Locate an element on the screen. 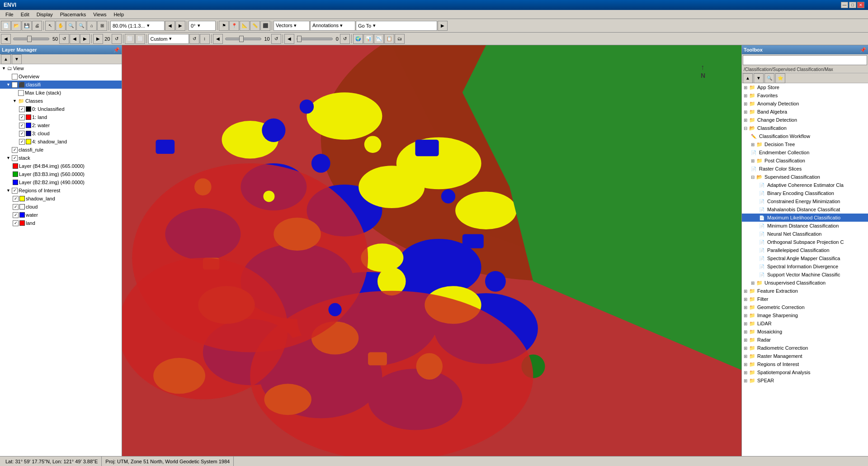 Image resolution: width=868 pixels, height=466 pixels. t2-btn15: 🌍 is located at coordinates (358, 39).